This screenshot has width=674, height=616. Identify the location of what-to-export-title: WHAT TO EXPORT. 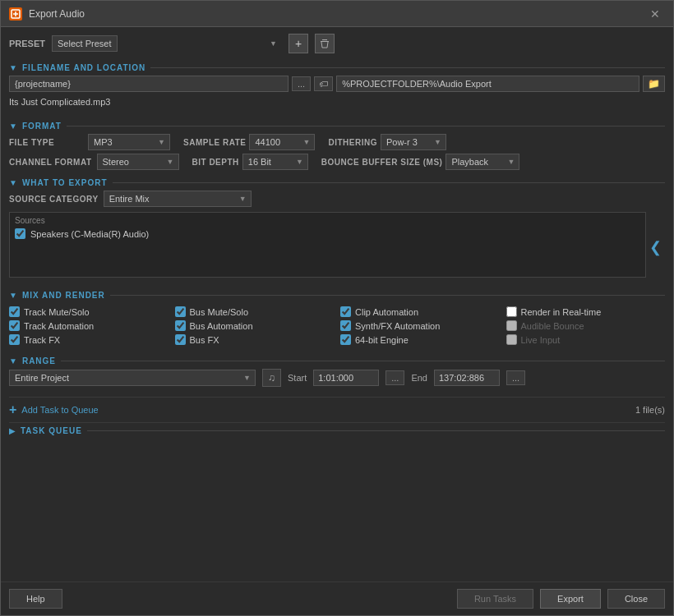
(65, 182).